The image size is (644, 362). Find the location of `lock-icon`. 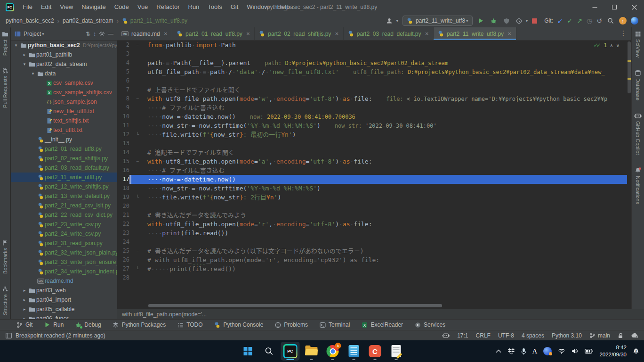

lock-icon is located at coordinates (620, 336).